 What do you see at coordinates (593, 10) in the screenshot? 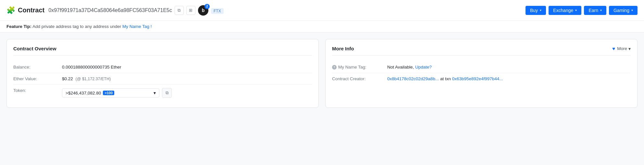
I see `earn-label: Earn` at bounding box center [593, 10].